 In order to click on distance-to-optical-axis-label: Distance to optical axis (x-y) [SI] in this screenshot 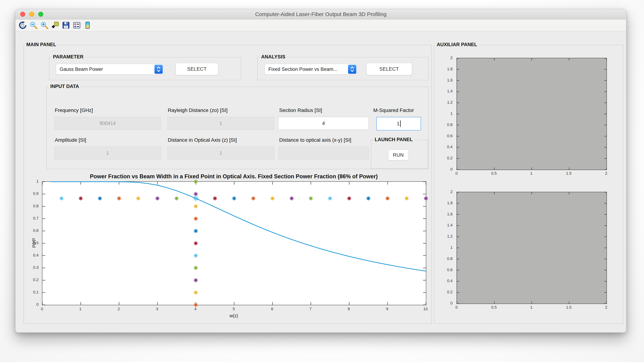, I will do `click(315, 140)`.